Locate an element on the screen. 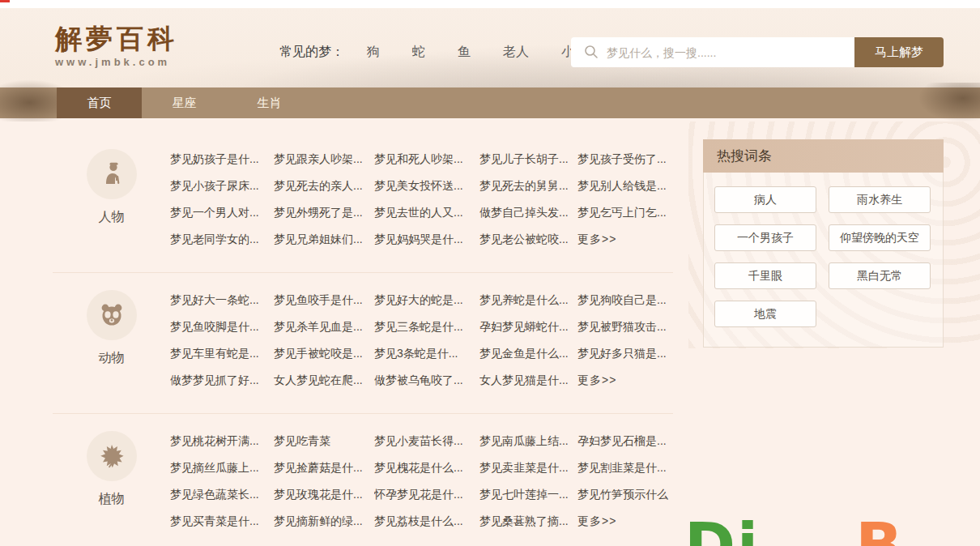 The width and height of the screenshot is (980, 546). dream-link: 梦见手被蛇咬是... is located at coordinates (324, 353).